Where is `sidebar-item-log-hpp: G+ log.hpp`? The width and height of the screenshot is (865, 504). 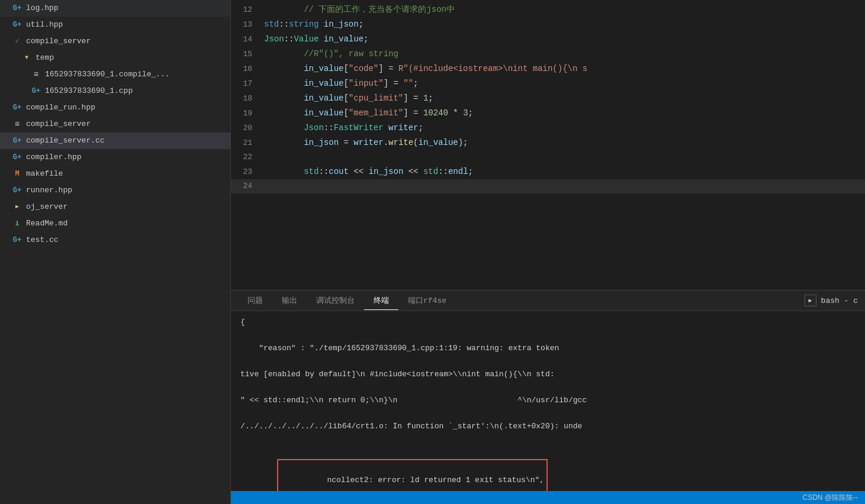 sidebar-item-log-hpp: G+ log.hpp is located at coordinates (115, 8).